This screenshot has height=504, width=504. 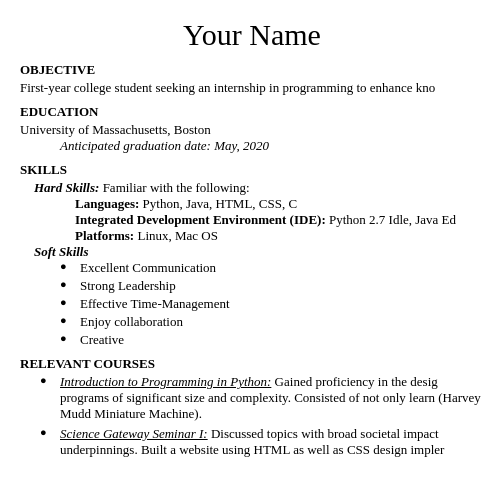 I want to click on languages-row: Languages: Python, Java, HTML, CSS, C, so click(x=280, y=204).